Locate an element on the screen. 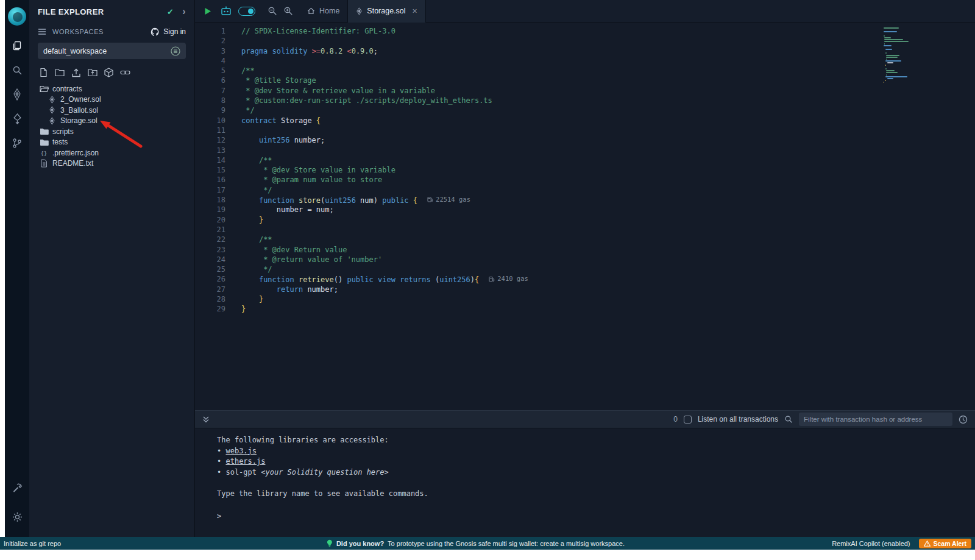 The width and height of the screenshot is (975, 560). git-icon is located at coordinates (17, 143).